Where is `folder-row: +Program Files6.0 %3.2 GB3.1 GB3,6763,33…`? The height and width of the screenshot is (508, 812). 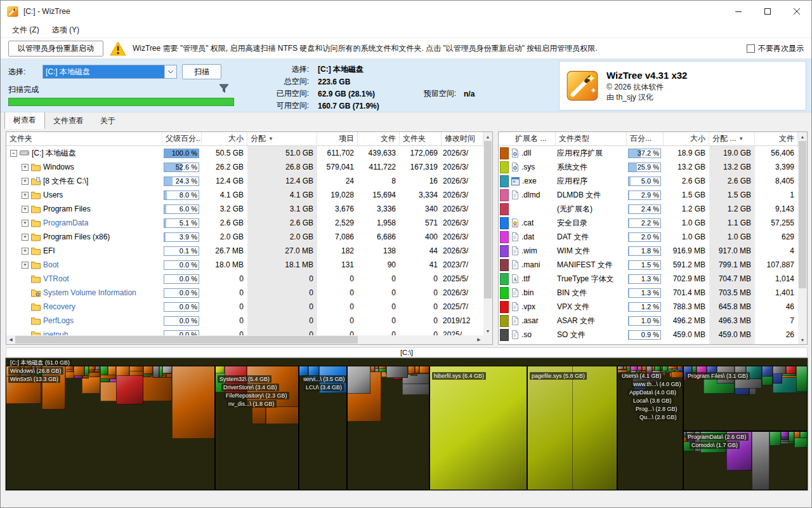
folder-row: +Program Files6.0 %3.2 GB3.1 GB3,6763,33… is located at coordinates (249, 209).